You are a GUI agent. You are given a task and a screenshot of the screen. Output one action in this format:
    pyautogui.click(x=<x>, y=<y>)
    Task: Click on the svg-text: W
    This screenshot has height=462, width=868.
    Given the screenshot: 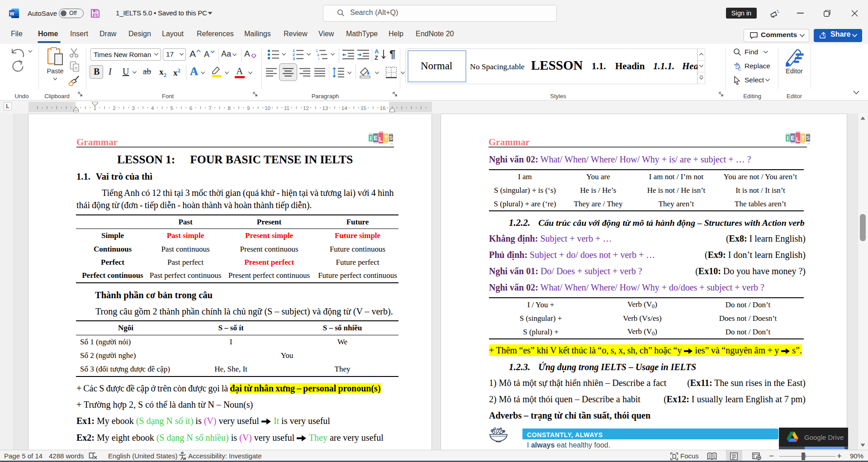 What is the action you would take?
    pyautogui.click(x=12, y=14)
    